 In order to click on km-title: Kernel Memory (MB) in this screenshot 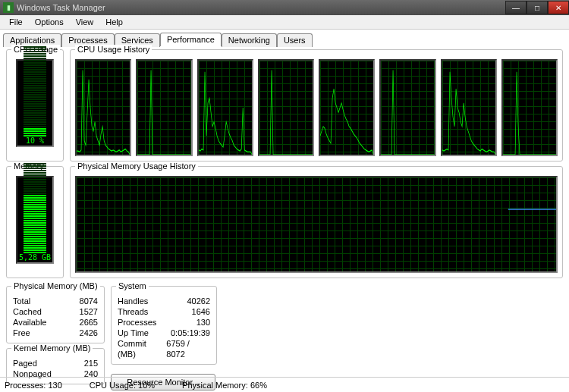, I will do `click(52, 348)`.